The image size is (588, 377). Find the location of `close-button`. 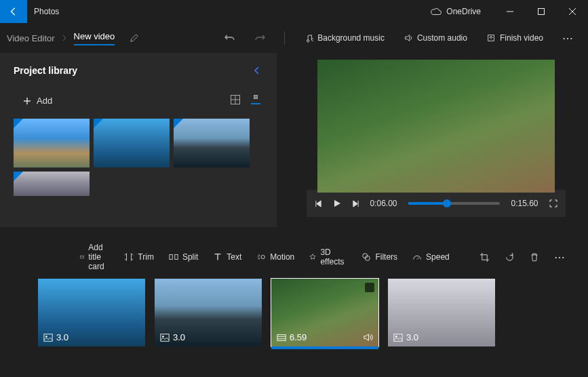

close-button is located at coordinates (572, 12).